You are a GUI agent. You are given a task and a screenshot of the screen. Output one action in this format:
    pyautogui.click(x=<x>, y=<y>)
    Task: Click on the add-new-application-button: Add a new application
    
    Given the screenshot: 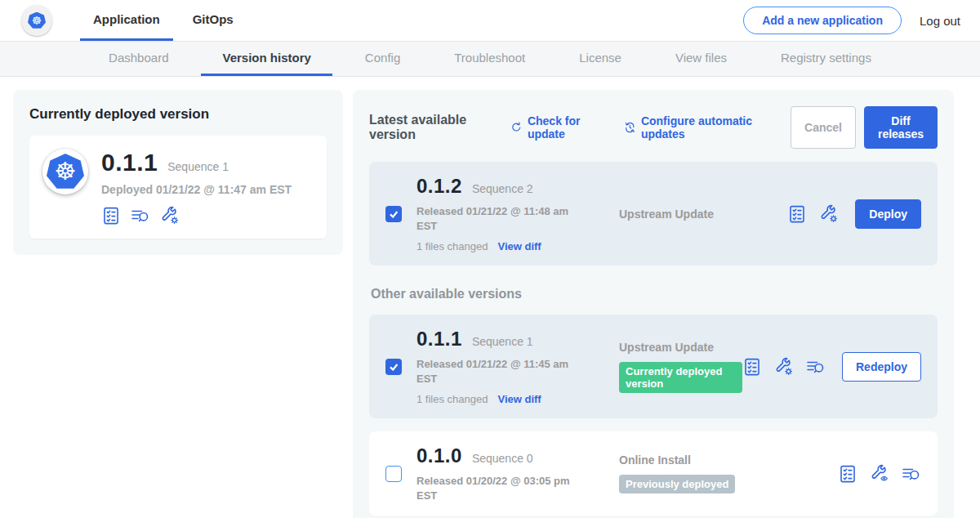 What is the action you would take?
    pyautogui.click(x=822, y=20)
    